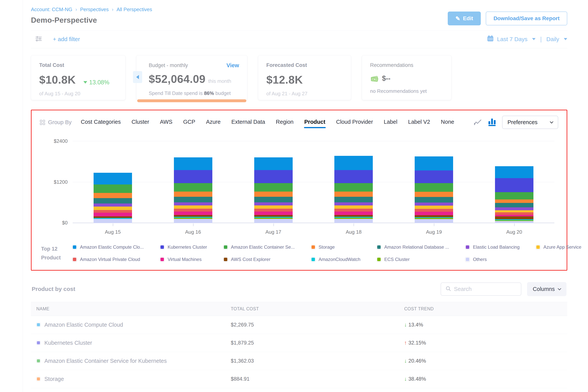 The height and width of the screenshot is (392, 588). Describe the element at coordinates (390, 122) in the screenshot. I see `group-by-tab-label: Label` at that location.